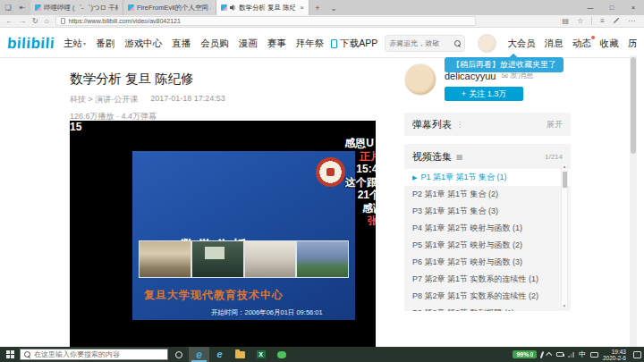 Image resolution: width=644 pixels, height=362 pixels. Describe the element at coordinates (215, 44) in the screenshot. I see `nav-item: 会员购 ▾` at that location.